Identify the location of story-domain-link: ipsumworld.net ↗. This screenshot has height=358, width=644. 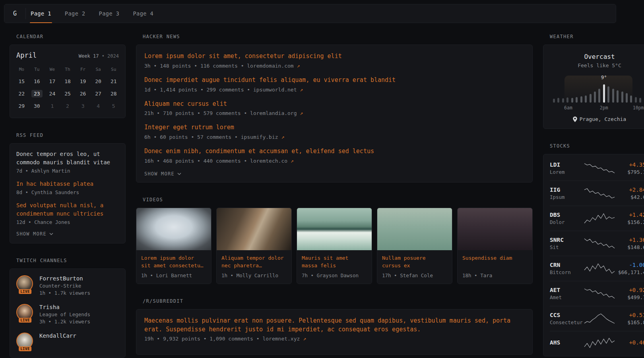
(278, 90).